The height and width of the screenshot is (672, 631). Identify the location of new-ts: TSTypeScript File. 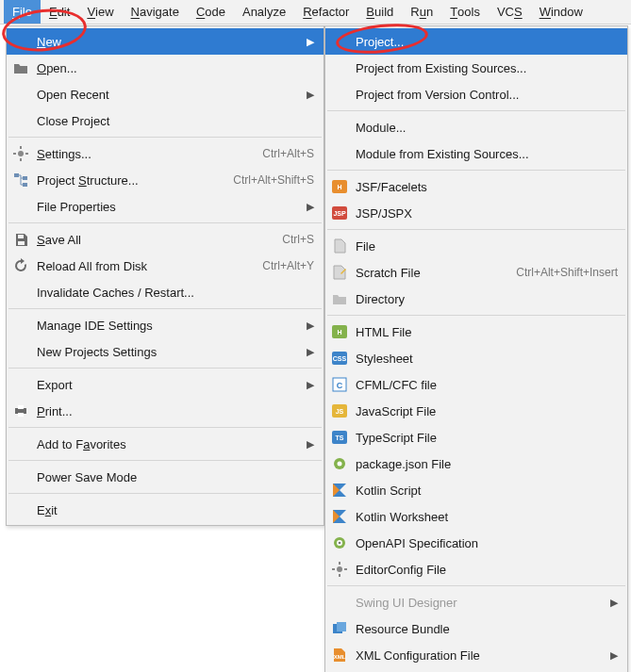
(476, 437).